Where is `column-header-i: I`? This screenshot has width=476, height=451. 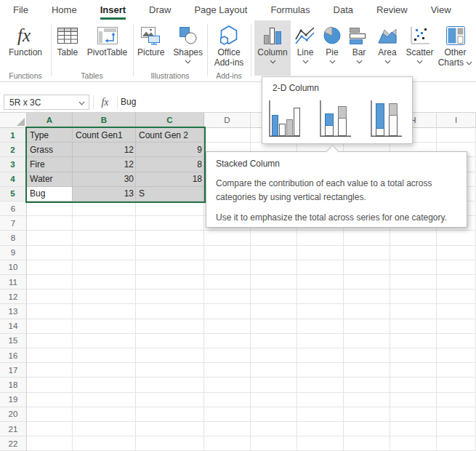 column-header-i: I is located at coordinates (456, 121).